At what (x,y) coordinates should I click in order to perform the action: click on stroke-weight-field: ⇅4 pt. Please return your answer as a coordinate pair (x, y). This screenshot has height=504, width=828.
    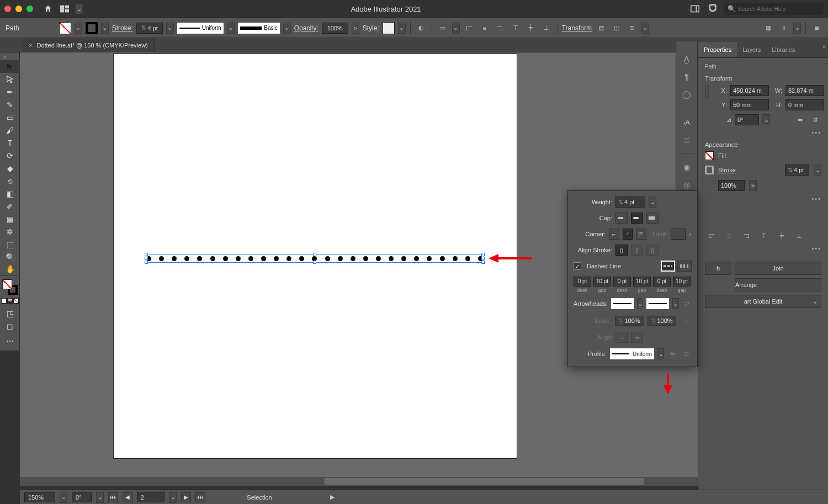
    Looking at the image, I should click on (150, 28).